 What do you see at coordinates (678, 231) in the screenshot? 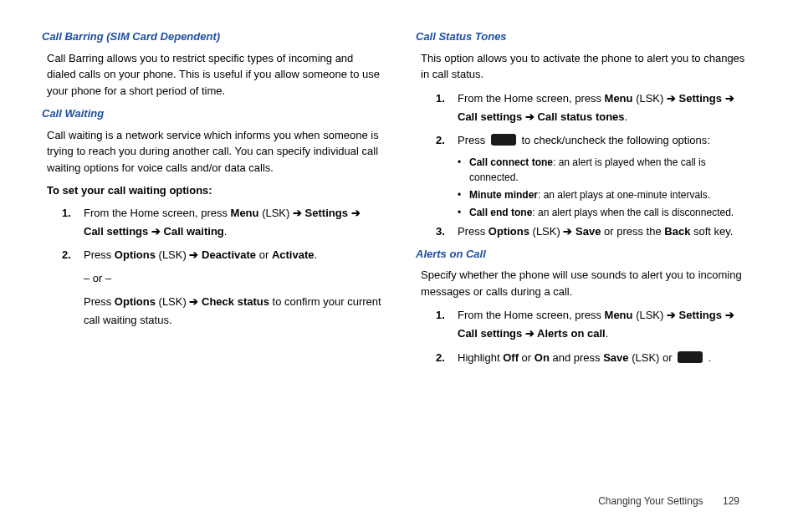
I see `bold-text: Back` at bounding box center [678, 231].